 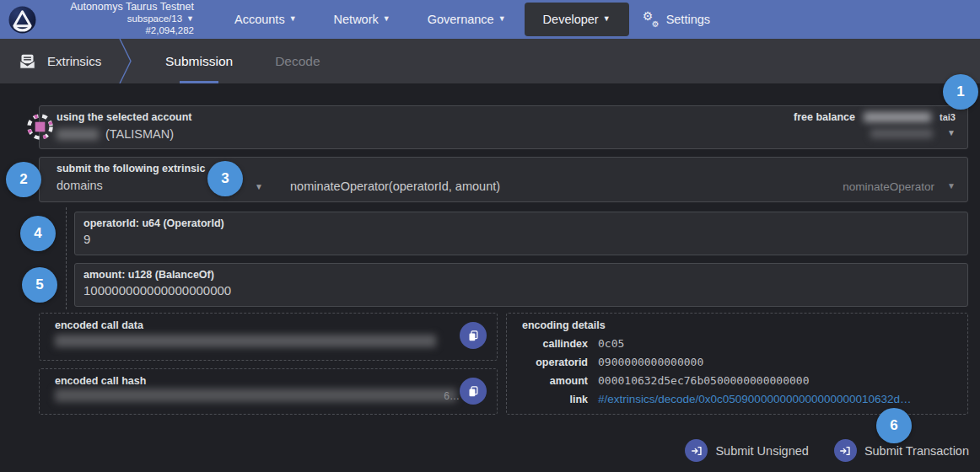 What do you see at coordinates (737, 364) in the screenshot?
I see `encoding-details-box: encoding details callindex 0c05 operator…` at bounding box center [737, 364].